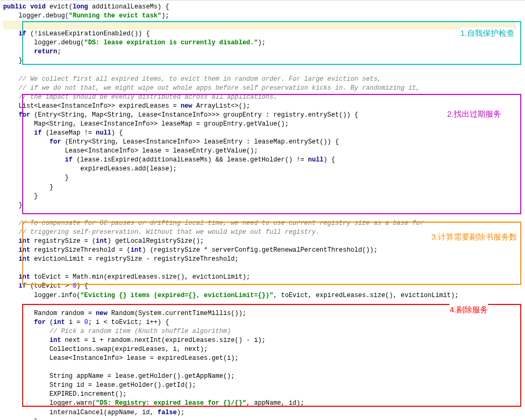 The image size is (525, 420). I want to click on code-line: logger.warn("DS: Registry: expired lease…, so click(154, 403).